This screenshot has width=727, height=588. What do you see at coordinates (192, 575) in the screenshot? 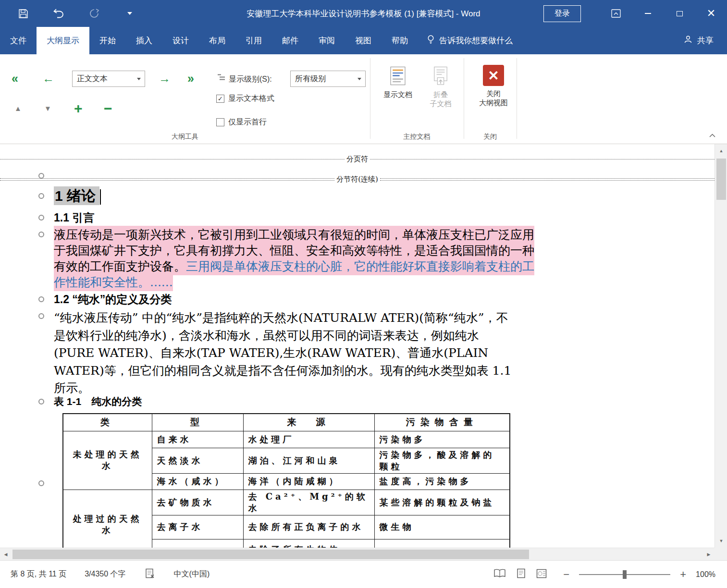
I see `language-indicator: 中文(中国)` at bounding box center [192, 575].